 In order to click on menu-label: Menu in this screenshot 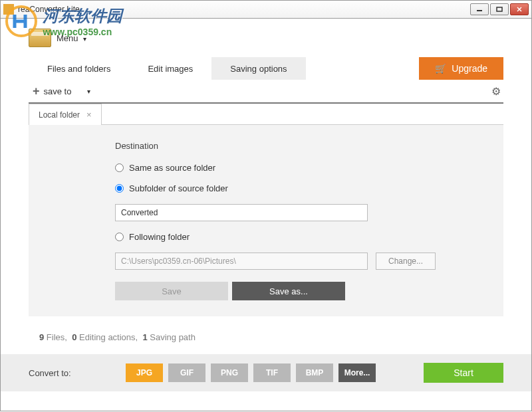, I will do `click(68, 39)`.